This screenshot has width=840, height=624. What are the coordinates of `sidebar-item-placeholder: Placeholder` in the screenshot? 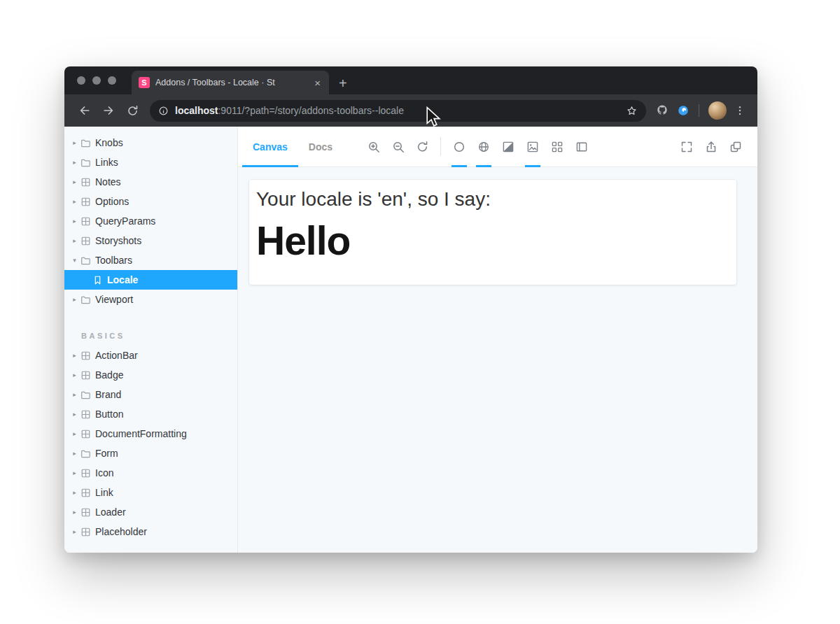 It's located at (151, 532).